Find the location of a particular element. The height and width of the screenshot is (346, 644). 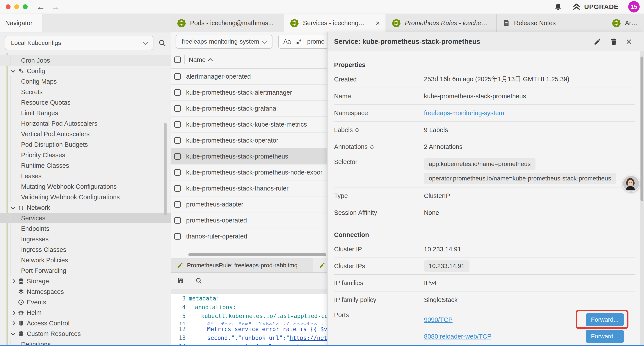

close-tab-icon: × is located at coordinates (376, 23).